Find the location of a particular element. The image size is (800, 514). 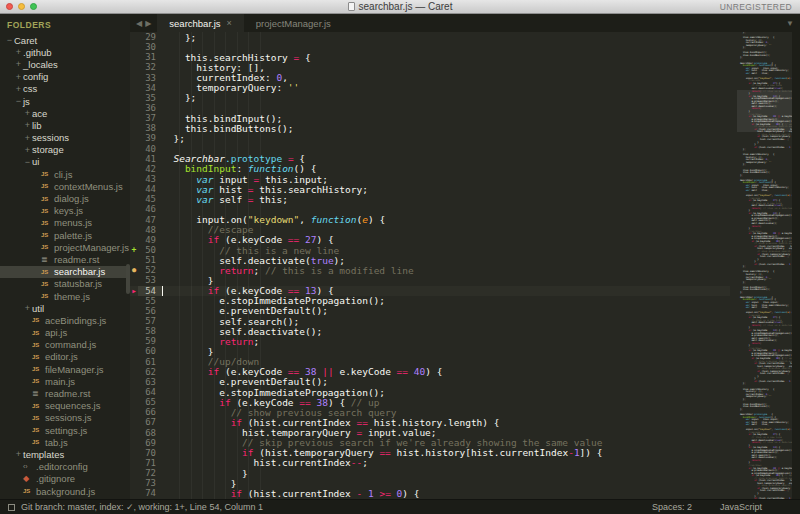

sidebar-item-readme-rst: ≣readme.rst is located at coordinates (65, 393).